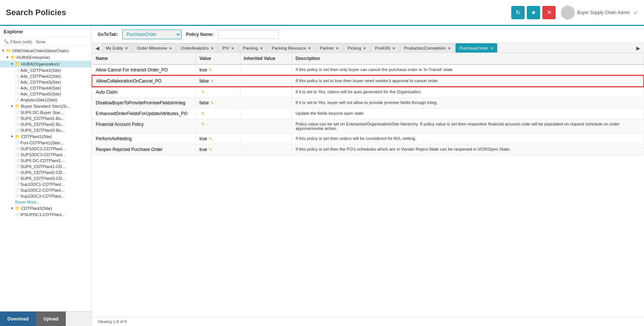 The height and width of the screenshot is (326, 644). I want to click on tree-label: HUB4(Enterprise), so click(33, 57).